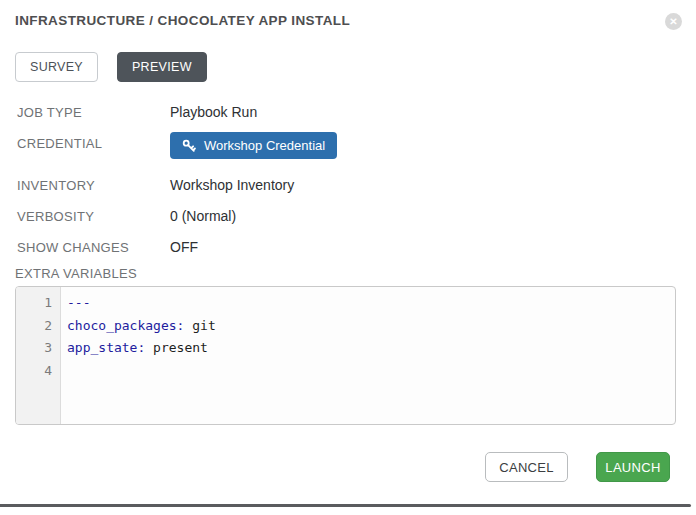  Describe the element at coordinates (111, 67) in the screenshot. I see `tab-bar: SURVEY PREVIEW` at that location.